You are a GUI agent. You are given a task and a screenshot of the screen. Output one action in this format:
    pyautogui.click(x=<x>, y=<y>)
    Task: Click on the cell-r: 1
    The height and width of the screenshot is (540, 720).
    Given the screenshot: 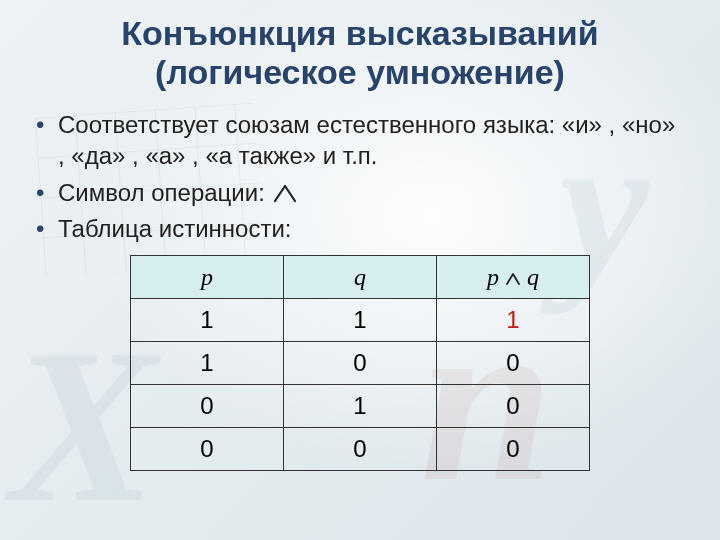 What is the action you would take?
    pyautogui.click(x=514, y=320)
    